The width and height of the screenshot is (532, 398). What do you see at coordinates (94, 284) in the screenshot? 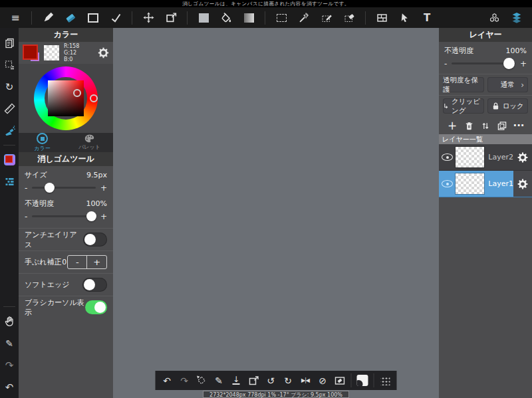
I see `softedge-toggle` at bounding box center [94, 284].